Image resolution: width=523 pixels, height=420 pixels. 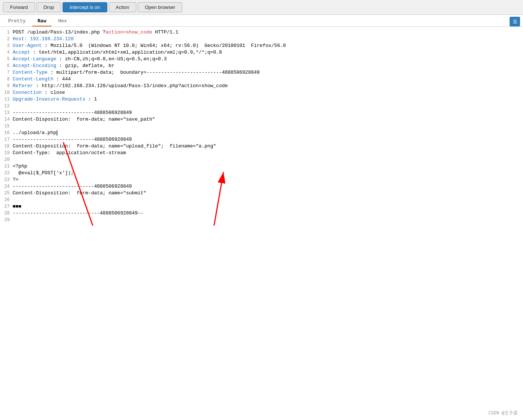 I want to click on text-segment: Referer, so click(x=23, y=86).